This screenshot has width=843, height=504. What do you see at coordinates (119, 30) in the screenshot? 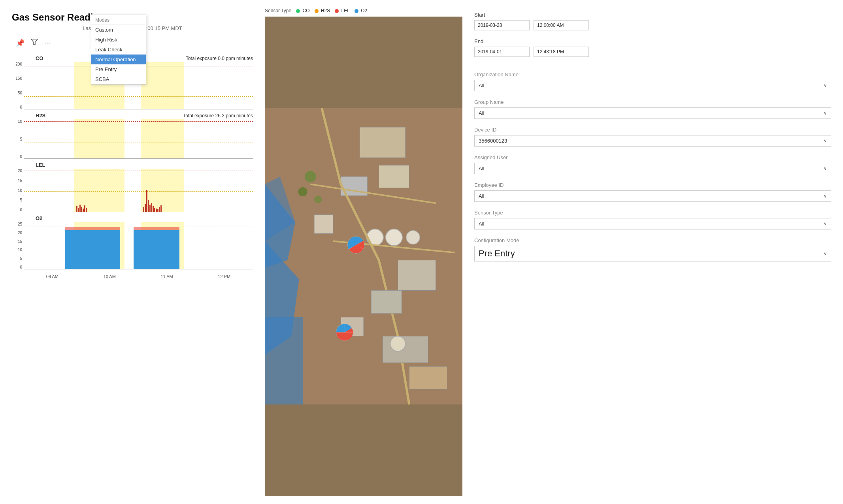
I see `mode-custom: Custom` at bounding box center [119, 30].